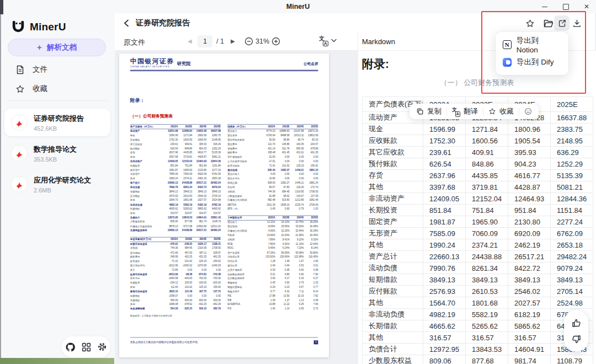 This screenshot has height=364, width=596. What do you see at coordinates (102, 347) in the screenshot?
I see `gear-icon` at bounding box center [102, 347].